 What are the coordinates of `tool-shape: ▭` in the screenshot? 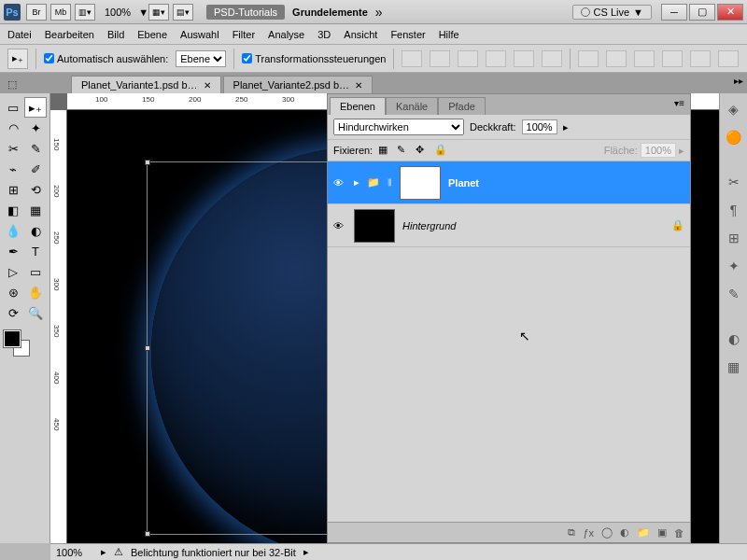 It's located at (35, 272).